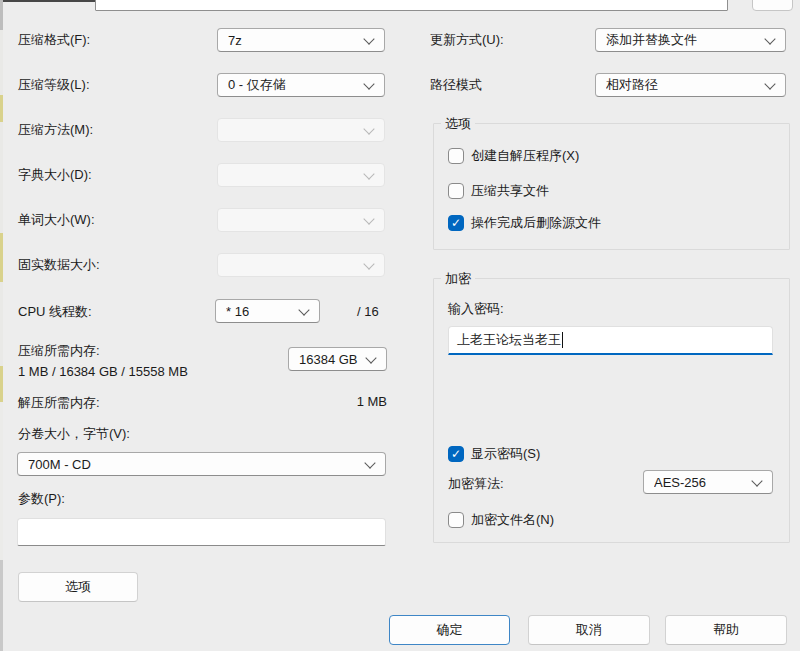  I want to click on checkbox-show-password: 显示密码(S), so click(494, 454).